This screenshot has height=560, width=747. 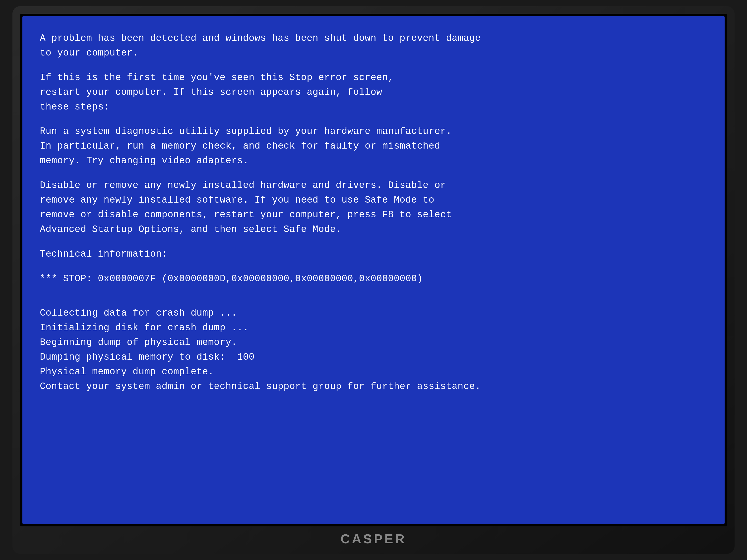 What do you see at coordinates (374, 372) in the screenshot?
I see `crash-dump-complete: Physical memory dump complete.` at bounding box center [374, 372].